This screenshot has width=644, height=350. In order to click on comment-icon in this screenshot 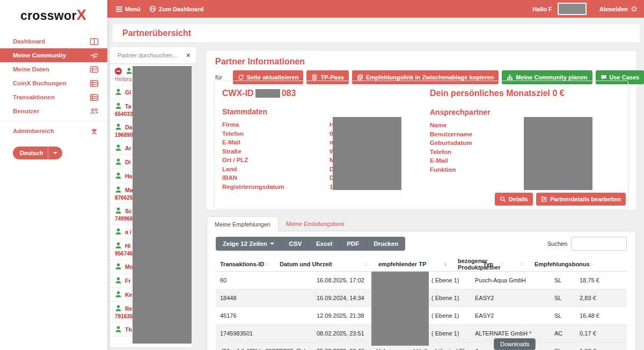, I will do `click(604, 77)`.